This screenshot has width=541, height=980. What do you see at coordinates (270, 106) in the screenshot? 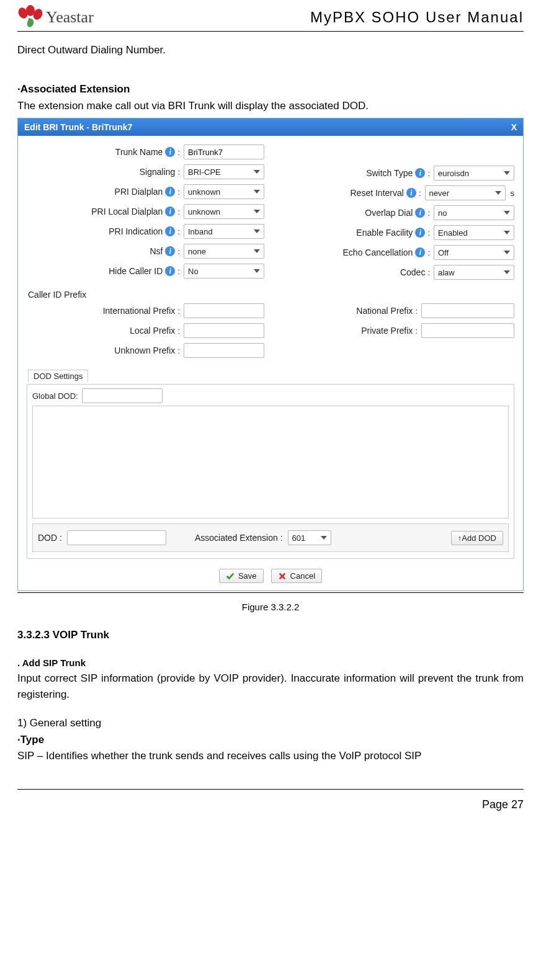
I see `assoc-ext-body: The extension make call out via BRI Trun…` at bounding box center [270, 106].